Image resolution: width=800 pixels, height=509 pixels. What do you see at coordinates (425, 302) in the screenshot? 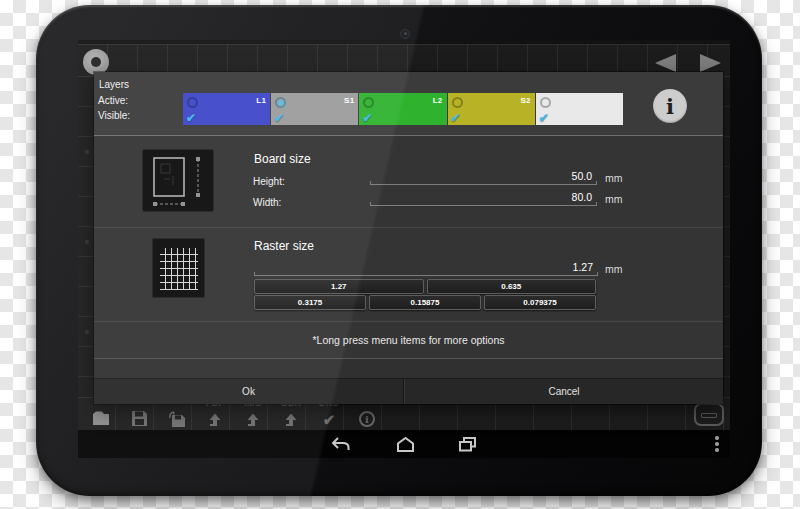
I see `raster-preset-row-2: 0.31750.158750.079375` at bounding box center [425, 302].